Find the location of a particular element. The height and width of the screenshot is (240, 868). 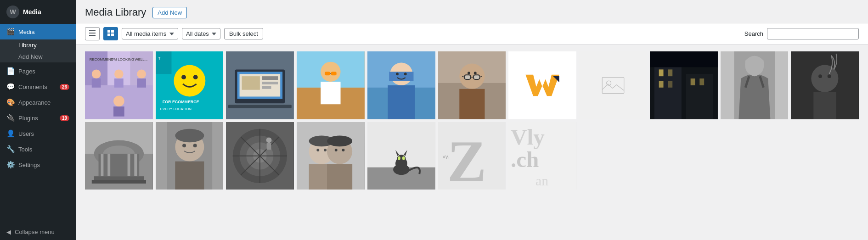

media-item: Vly .ch an is located at coordinates (542, 156).